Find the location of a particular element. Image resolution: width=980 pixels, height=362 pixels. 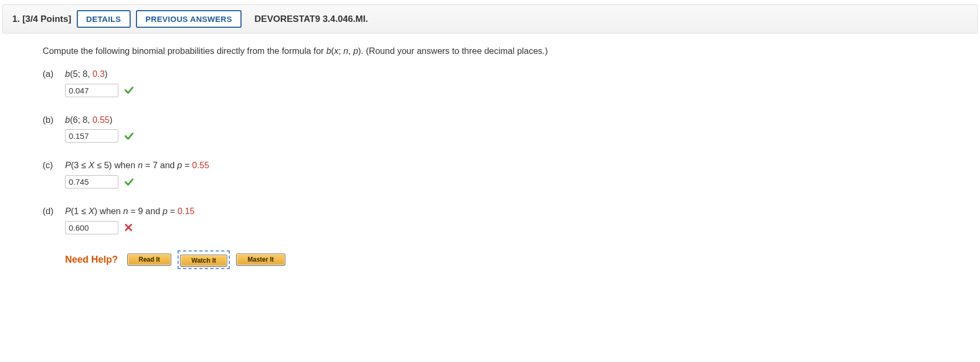

part-b-answer-input is located at coordinates (92, 136).